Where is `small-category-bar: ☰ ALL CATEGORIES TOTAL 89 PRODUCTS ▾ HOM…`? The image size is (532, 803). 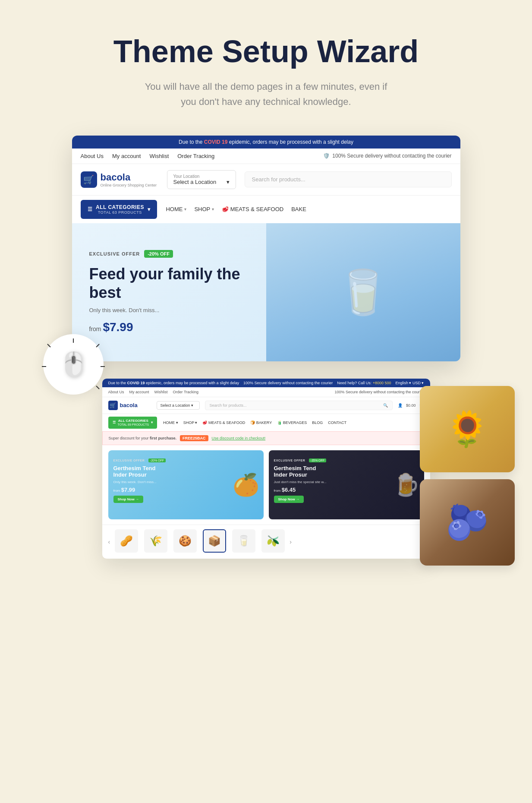
small-category-bar: ☰ ALL CATEGORIES TOTAL 89 PRODUCTS ▾ HOM… is located at coordinates (266, 422).